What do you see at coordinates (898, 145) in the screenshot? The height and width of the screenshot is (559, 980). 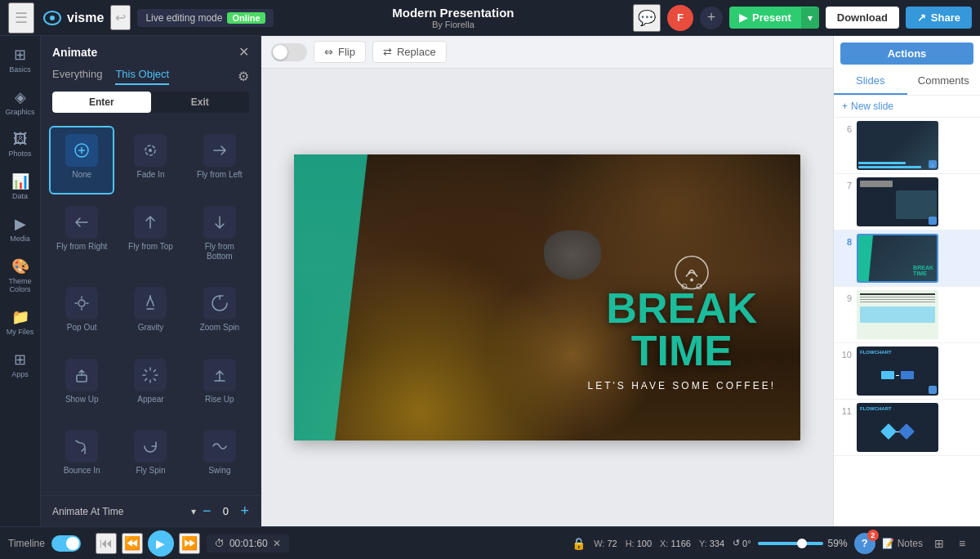 I see `slide-preview-6: ↓` at bounding box center [898, 145].